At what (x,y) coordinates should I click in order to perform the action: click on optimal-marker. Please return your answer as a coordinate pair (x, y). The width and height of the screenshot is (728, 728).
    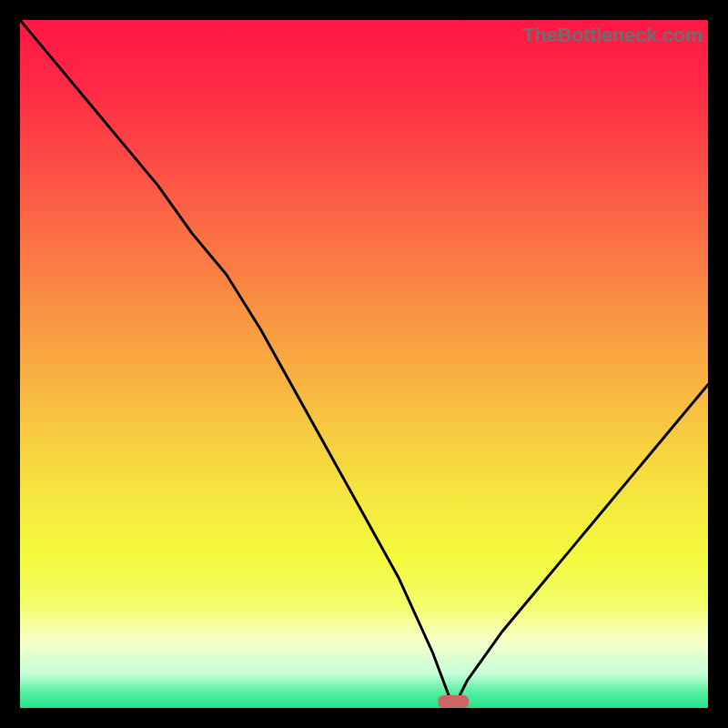
    Looking at the image, I should click on (453, 702).